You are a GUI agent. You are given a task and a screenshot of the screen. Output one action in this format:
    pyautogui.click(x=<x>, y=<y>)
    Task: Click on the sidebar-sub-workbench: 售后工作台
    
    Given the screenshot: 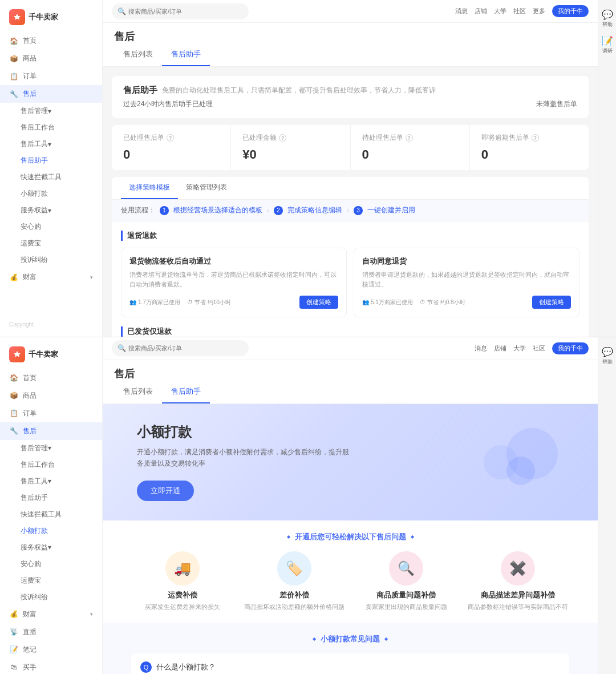 What is the action you would take?
    pyautogui.click(x=51, y=128)
    